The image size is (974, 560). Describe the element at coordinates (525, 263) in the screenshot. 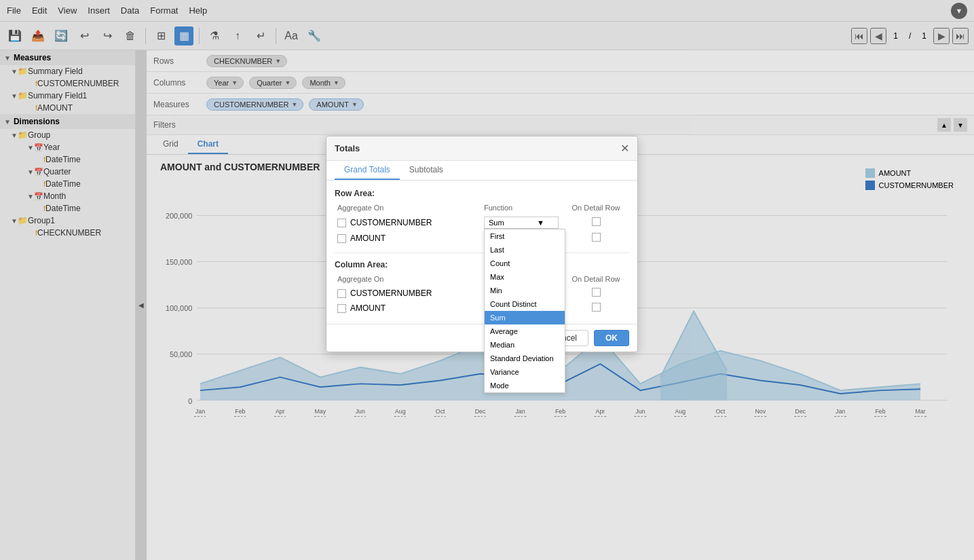

I see `dropdown-item-count: Count` at that location.